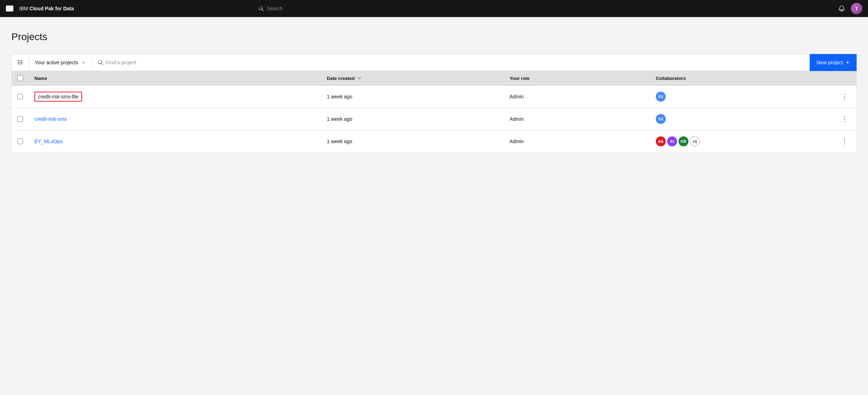 Image resolution: width=868 pixels, height=395 pixels. What do you see at coordinates (411, 63) in the screenshot?
I see `toolbar: Your active projects` at bounding box center [411, 63].